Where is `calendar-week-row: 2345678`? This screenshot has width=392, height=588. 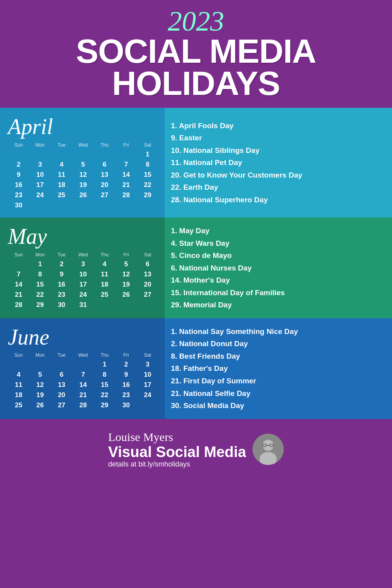
calendar-week-row: 2345678 is located at coordinates (83, 165).